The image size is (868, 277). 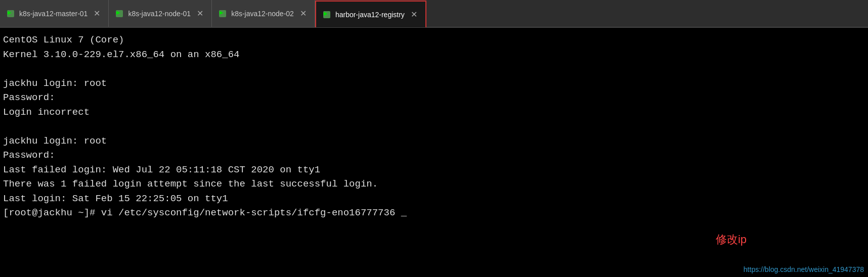 What do you see at coordinates (434, 40) in the screenshot?
I see `terminal-line: CentOS Linux 7 (Core)` at bounding box center [434, 40].